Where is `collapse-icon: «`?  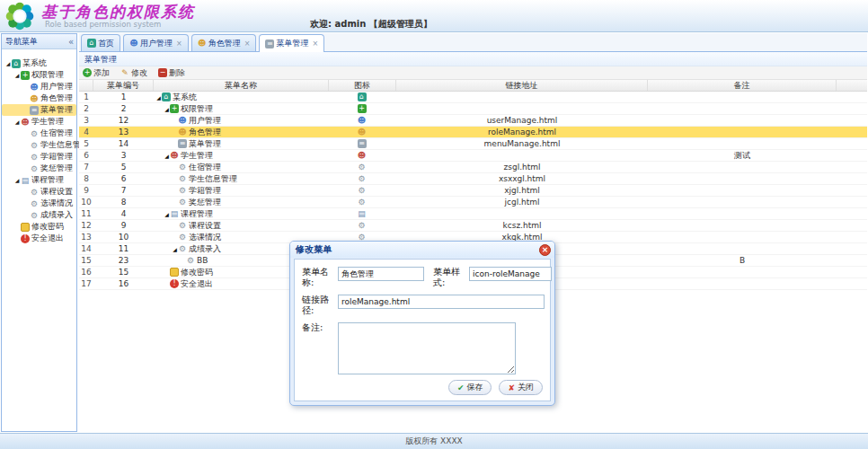 collapse-icon: « is located at coordinates (71, 41).